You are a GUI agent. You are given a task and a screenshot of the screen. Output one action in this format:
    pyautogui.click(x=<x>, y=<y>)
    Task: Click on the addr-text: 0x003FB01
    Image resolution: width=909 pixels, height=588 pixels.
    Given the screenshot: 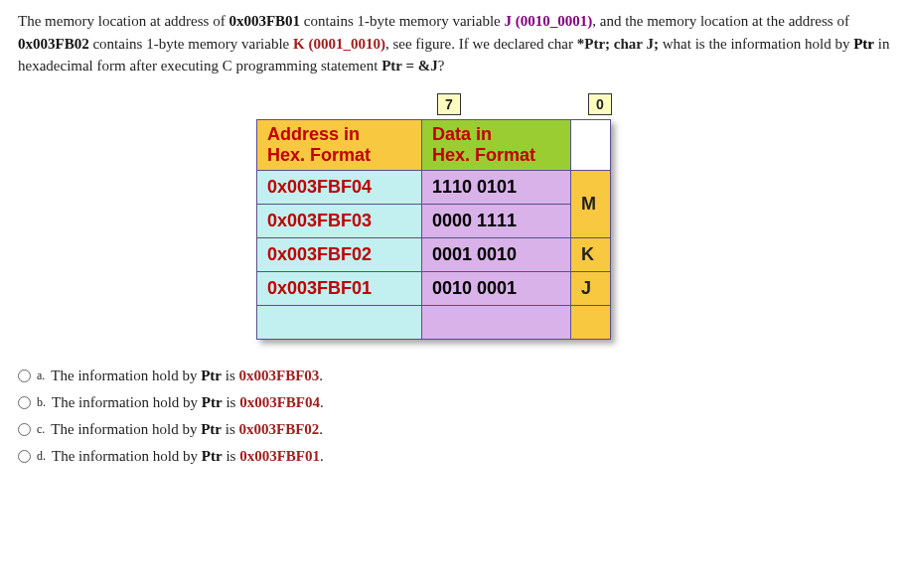 What is the action you would take?
    pyautogui.click(x=264, y=21)
    